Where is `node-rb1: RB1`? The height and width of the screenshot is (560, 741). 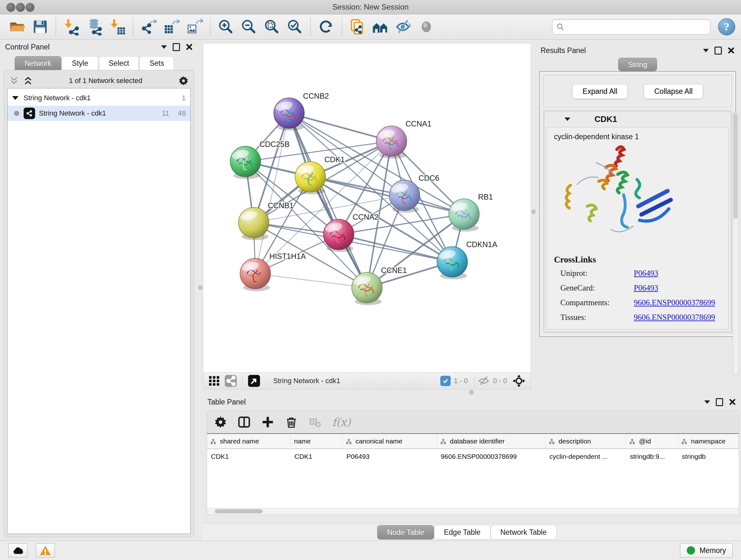
node-rb1: RB1 is located at coordinates (471, 212).